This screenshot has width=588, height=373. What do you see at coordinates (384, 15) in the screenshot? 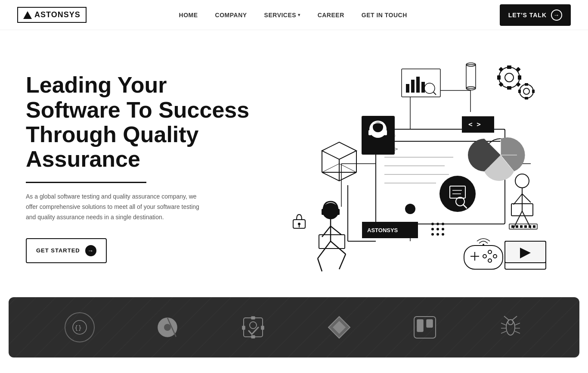
I see `nav-item-get-in-touch: GET IN TOUCH` at bounding box center [384, 15].